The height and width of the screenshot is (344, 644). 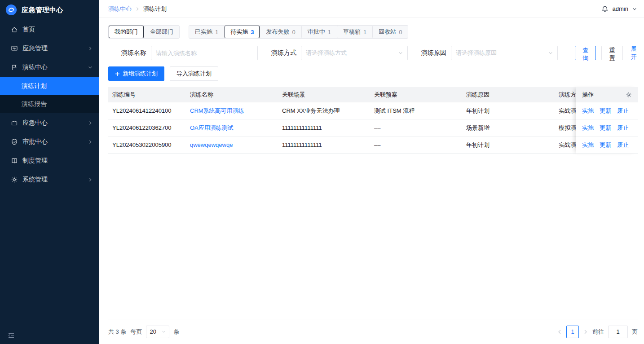 I want to click on sidebar-item-approval-center: 审批中心, so click(x=49, y=142).